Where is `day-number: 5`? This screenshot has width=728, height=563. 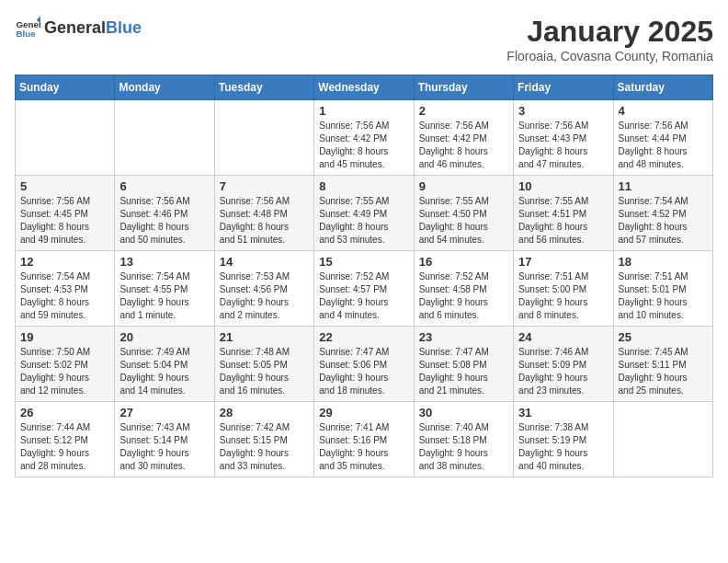 day-number: 5 is located at coordinates (64, 186).